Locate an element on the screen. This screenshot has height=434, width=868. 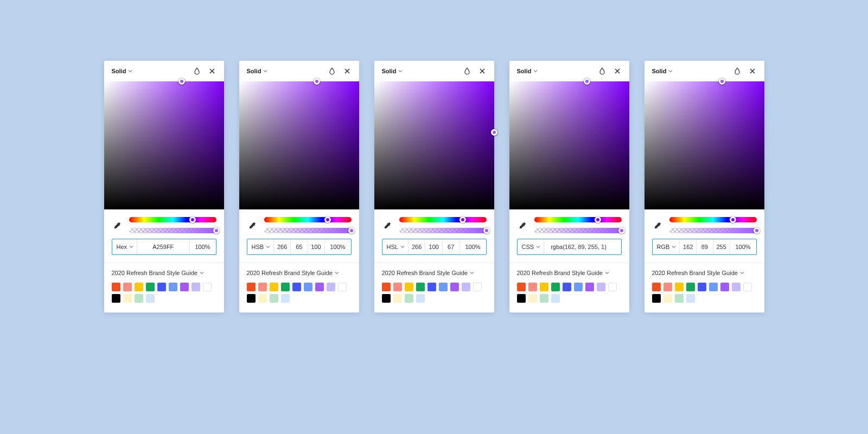
brightness-input: 100 is located at coordinates (316, 247).